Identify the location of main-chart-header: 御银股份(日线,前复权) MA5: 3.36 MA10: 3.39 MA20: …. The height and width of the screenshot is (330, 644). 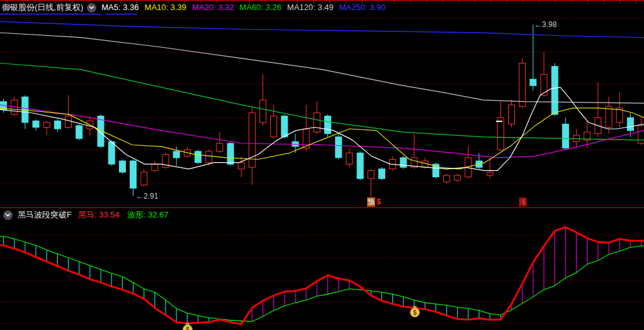
(196, 8).